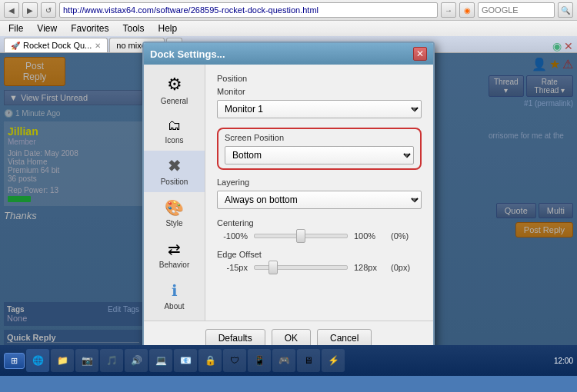 The height and width of the screenshot is (392, 577). I want to click on dialog-title: Dock Settings..., so click(188, 54).